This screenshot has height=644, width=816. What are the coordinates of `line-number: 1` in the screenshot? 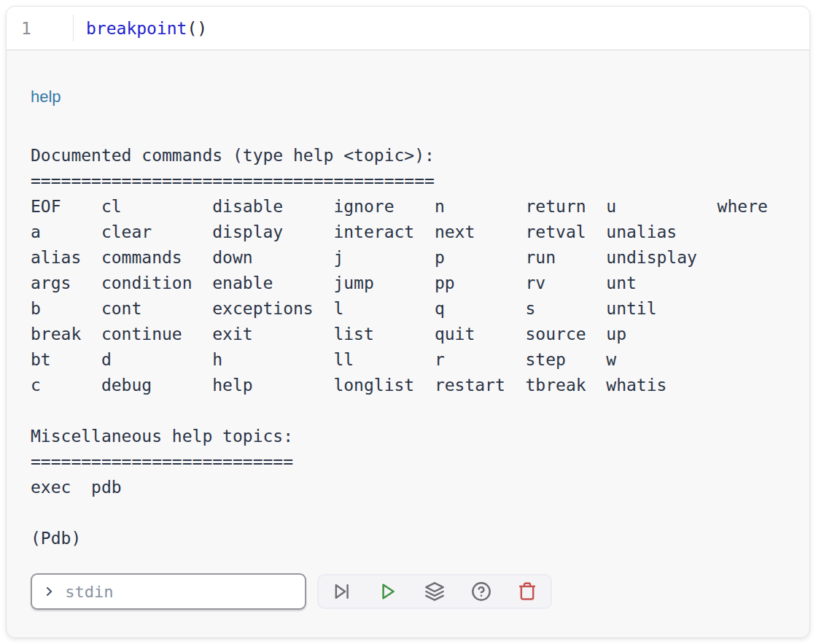 It's located at (26, 28).